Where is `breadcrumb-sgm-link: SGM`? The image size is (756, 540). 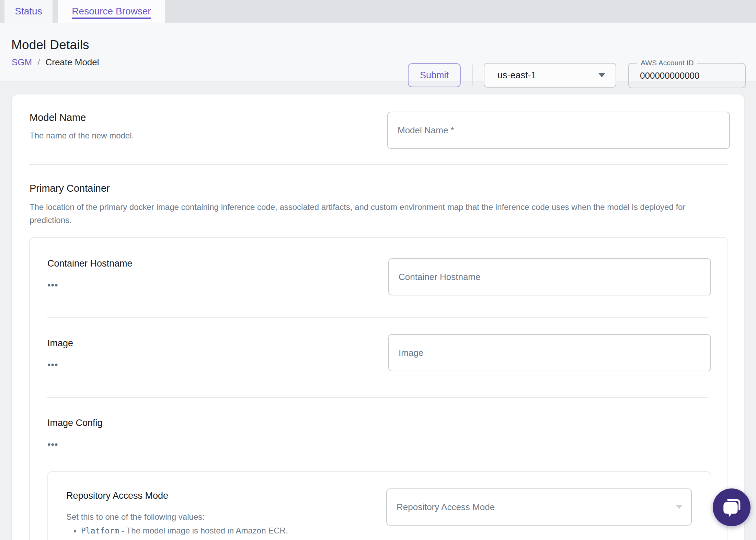
breadcrumb-sgm-link: SGM is located at coordinates (22, 63).